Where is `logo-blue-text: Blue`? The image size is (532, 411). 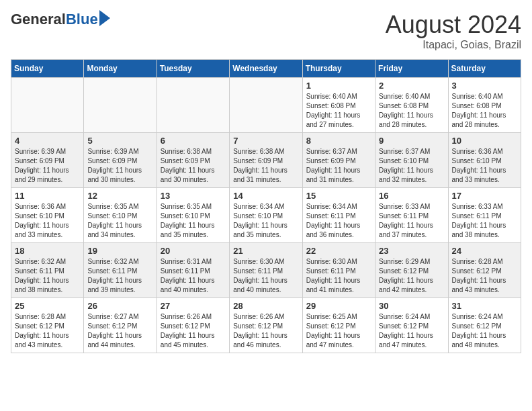
logo-blue-text: Blue is located at coordinates (82, 19).